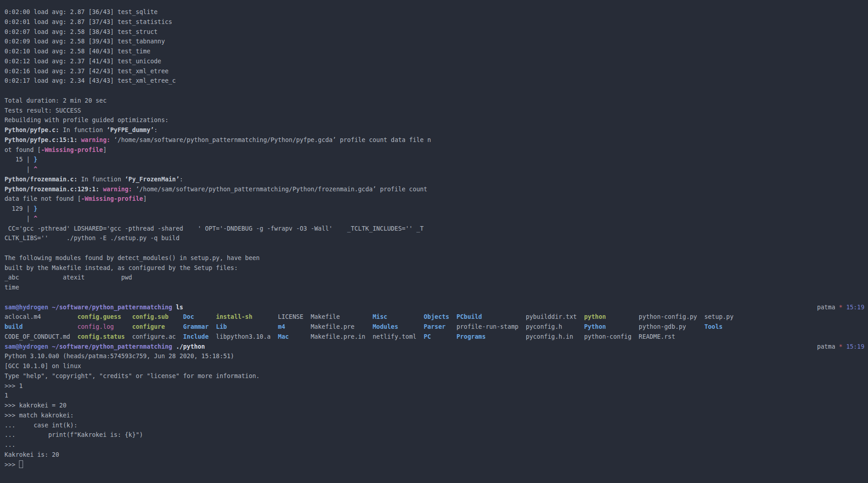 This screenshot has width=868, height=483. What do you see at coordinates (436, 258) in the screenshot?
I see `terminal-line-25: The following modules found by detect_mo…` at bounding box center [436, 258].